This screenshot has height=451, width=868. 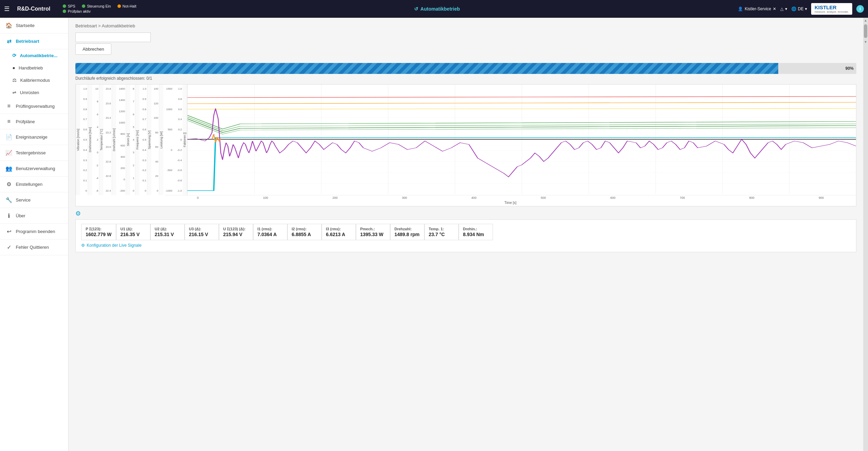 What do you see at coordinates (866, 21) in the screenshot?
I see `scroll-up-arrow: ▲` at bounding box center [866, 21].